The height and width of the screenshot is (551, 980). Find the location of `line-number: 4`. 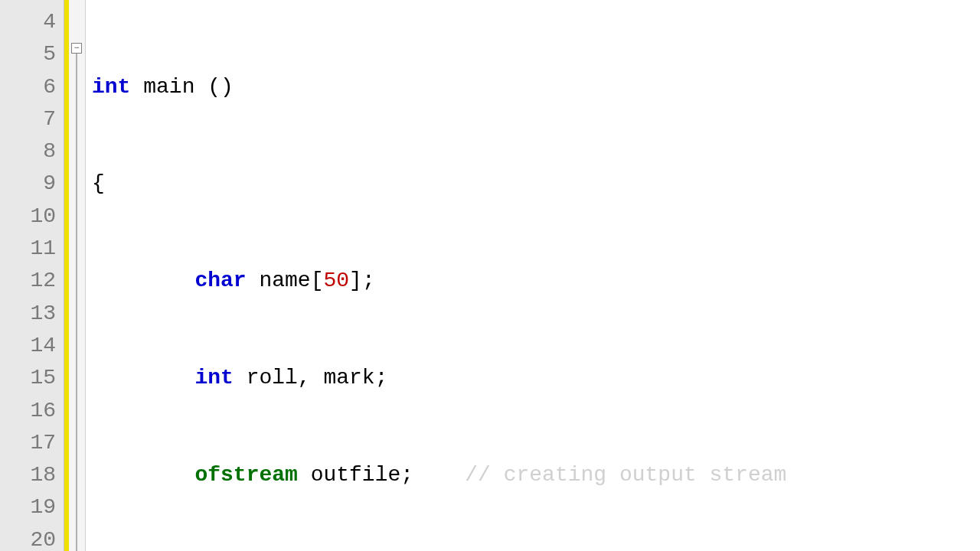

line-number: 4 is located at coordinates (28, 22).